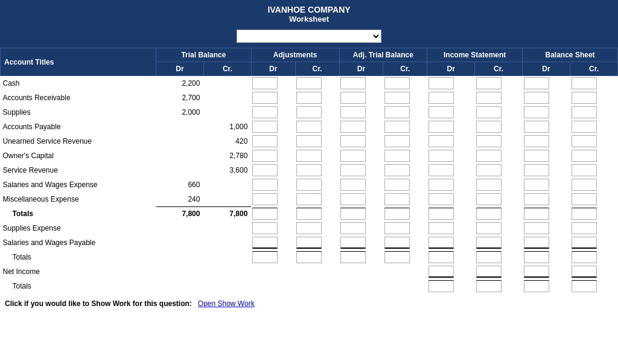  Describe the element at coordinates (489, 214) in the screenshot. I see `is-cr-totals-input` at that location.